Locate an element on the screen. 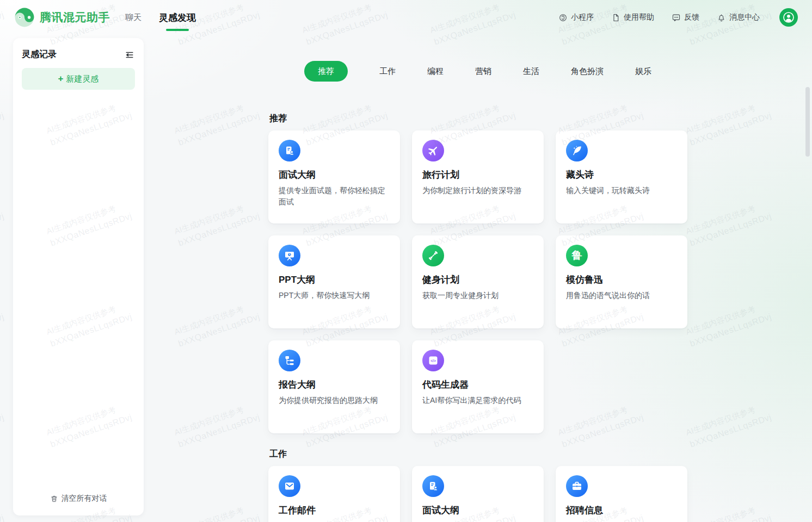 Image resolution: width=812 pixels, height=522 pixels. filter-entertainment: 娱乐 is located at coordinates (643, 72).